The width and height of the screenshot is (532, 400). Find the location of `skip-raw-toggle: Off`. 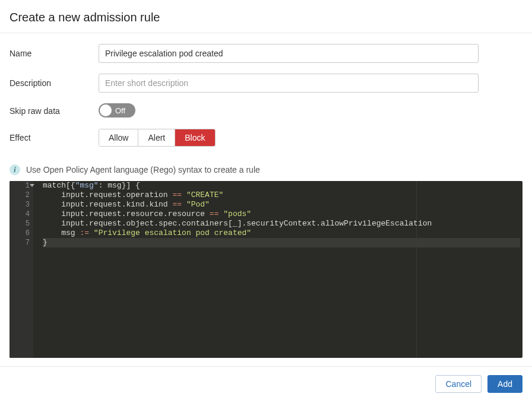

skip-raw-toggle: Off is located at coordinates (117, 110).